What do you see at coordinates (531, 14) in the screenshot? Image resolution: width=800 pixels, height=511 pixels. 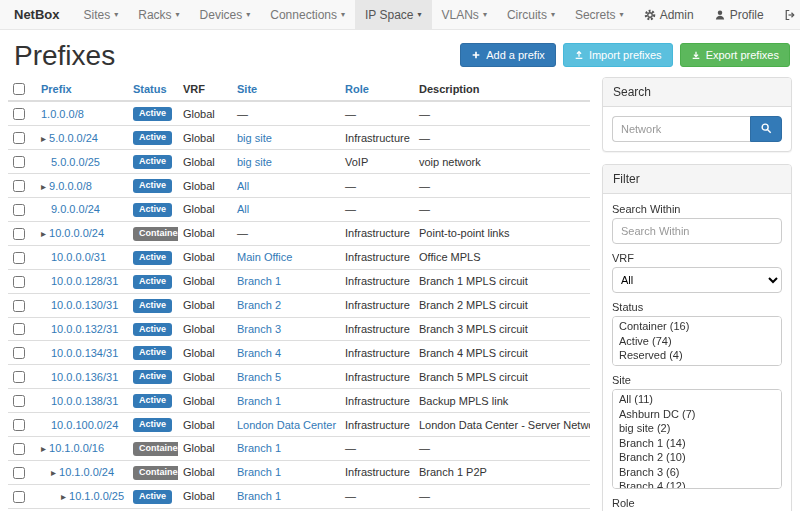 I see `nav-item: Circuits ▾` at bounding box center [531, 14].